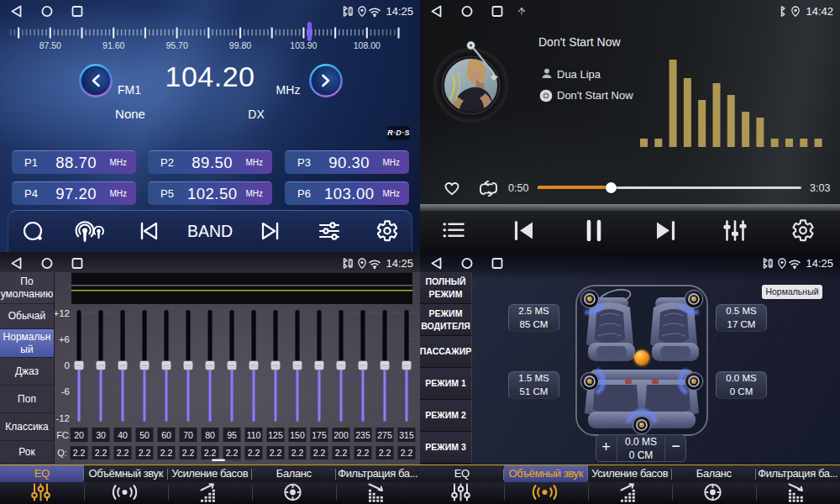  I want to click on svg-text: 150, so click(297, 435).